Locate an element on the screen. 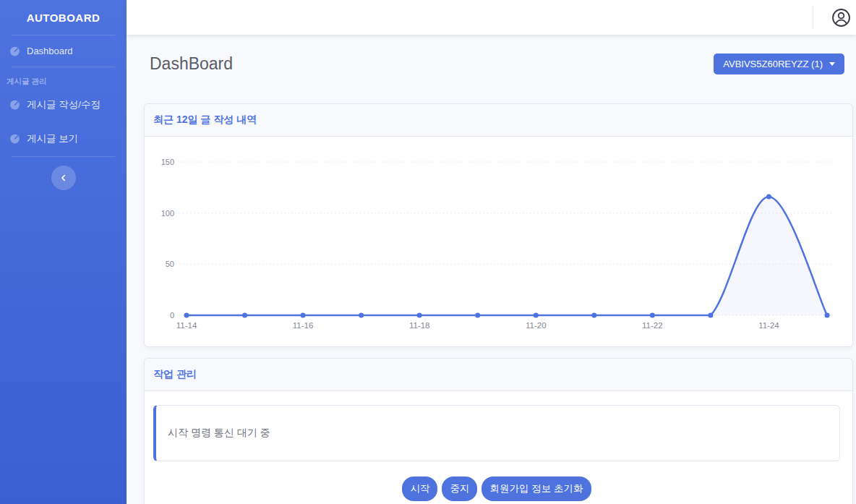 This screenshot has height=504, width=856. svg-text: 11-18 is located at coordinates (419, 325).